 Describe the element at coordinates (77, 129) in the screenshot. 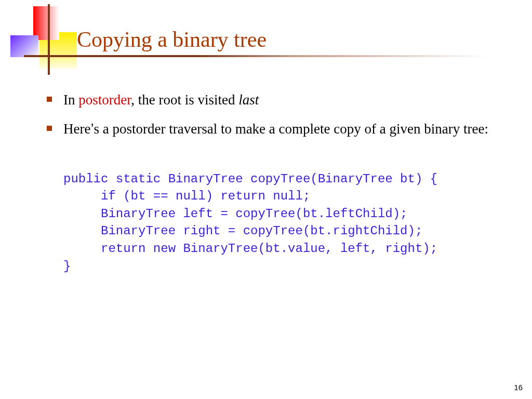

I see `text-fragment: Here` at that location.